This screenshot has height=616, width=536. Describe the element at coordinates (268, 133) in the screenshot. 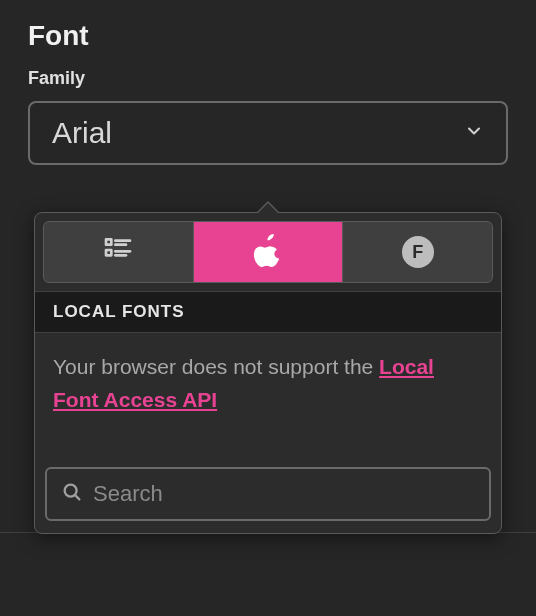

I see `family-select: Arial` at that location.